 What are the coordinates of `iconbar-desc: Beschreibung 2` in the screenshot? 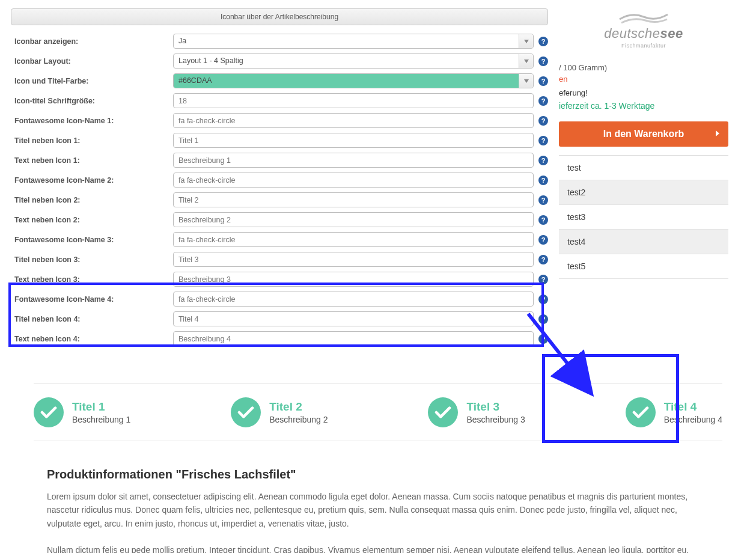 It's located at (298, 420).